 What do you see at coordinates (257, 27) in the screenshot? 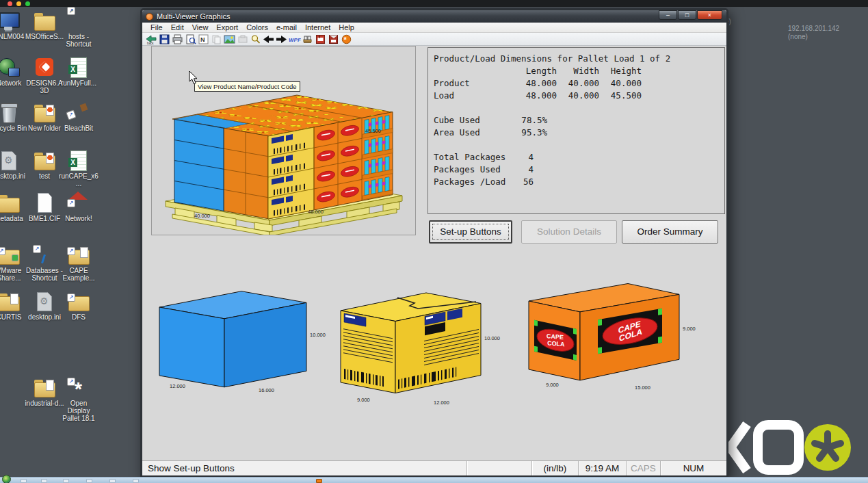
I see `menu-colors: Colors` at bounding box center [257, 27].